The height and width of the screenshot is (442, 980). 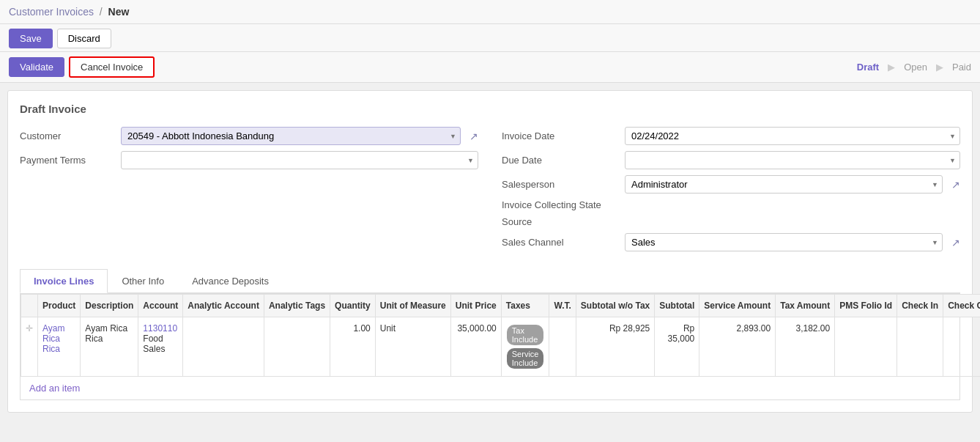 What do you see at coordinates (956, 185) in the screenshot?
I see `salesperson-external-link: ↗` at bounding box center [956, 185].